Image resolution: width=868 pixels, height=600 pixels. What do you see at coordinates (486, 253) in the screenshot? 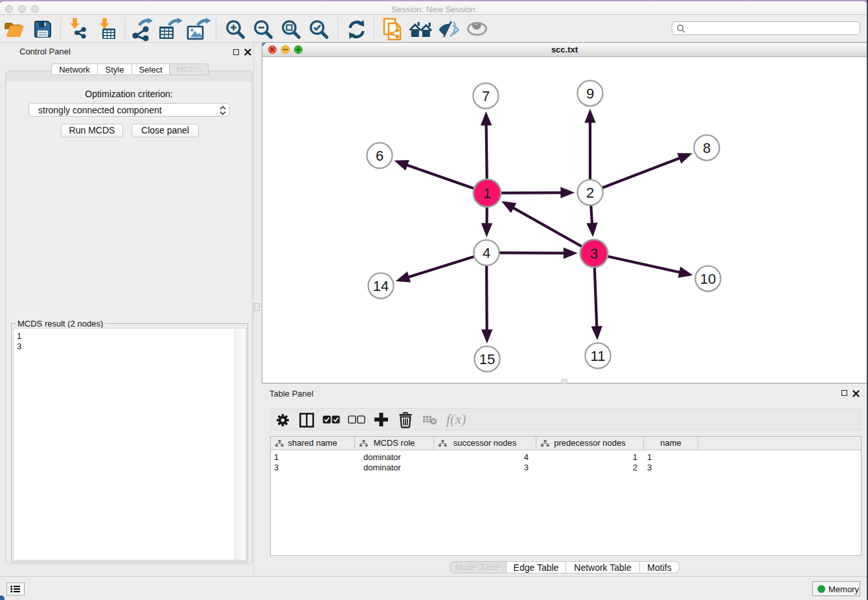
I see `svg-text: 4` at bounding box center [486, 253].